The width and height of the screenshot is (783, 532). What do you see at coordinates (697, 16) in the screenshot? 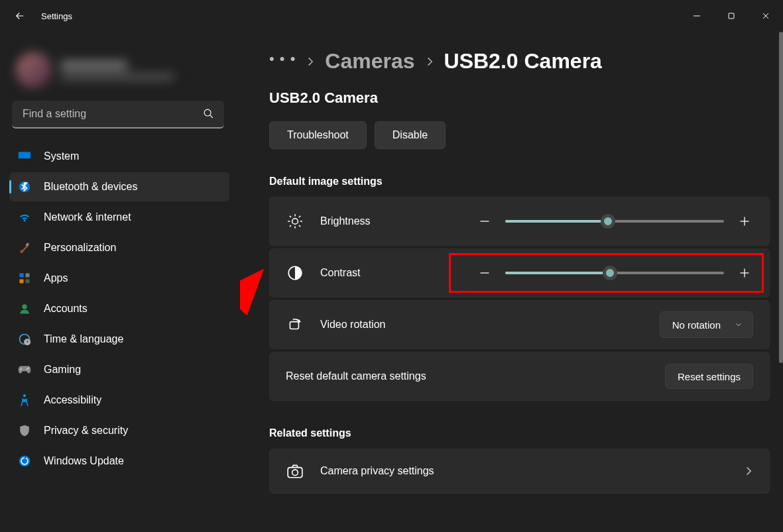
I see `minimize-button` at bounding box center [697, 16].